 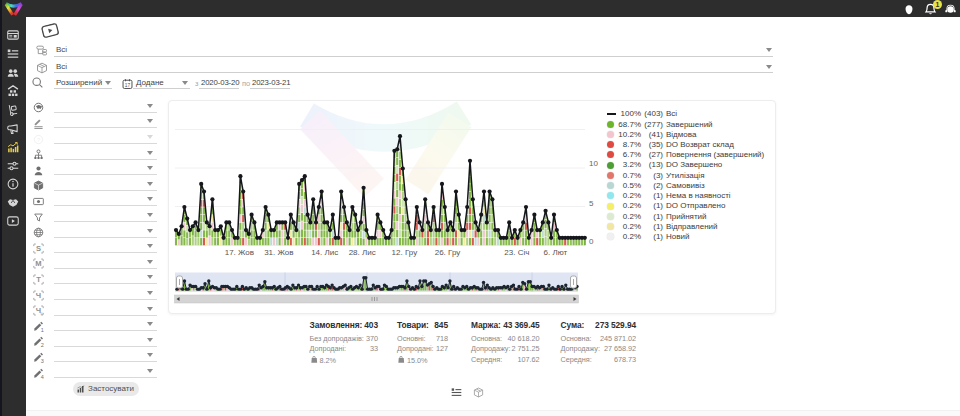 I want to click on svg-text: 28. Лис, so click(x=362, y=252).